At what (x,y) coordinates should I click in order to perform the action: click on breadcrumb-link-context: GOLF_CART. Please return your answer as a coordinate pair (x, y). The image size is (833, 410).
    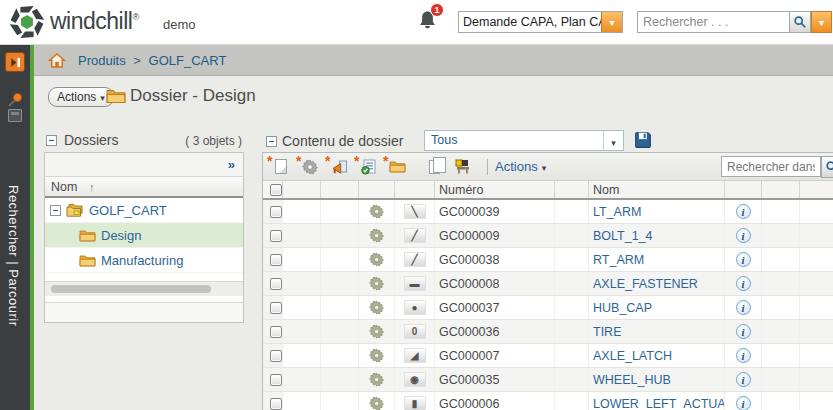
    Looking at the image, I should click on (188, 60).